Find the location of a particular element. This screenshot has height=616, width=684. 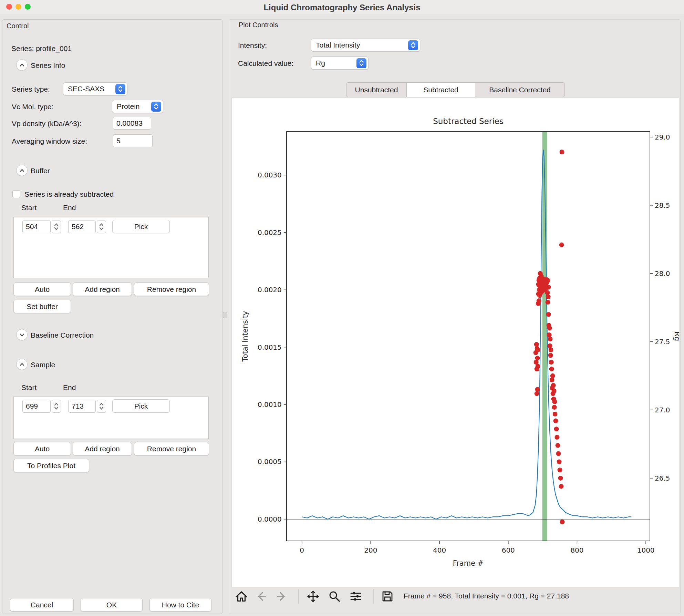

svg-text: 29.0 is located at coordinates (662, 137).